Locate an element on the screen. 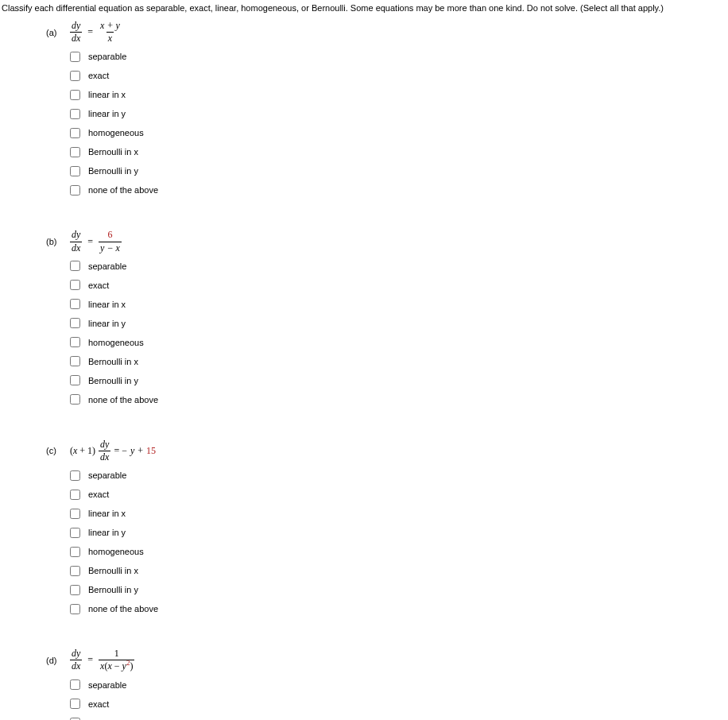 This screenshot has width=728, height=720. constant: 15 is located at coordinates (151, 451).